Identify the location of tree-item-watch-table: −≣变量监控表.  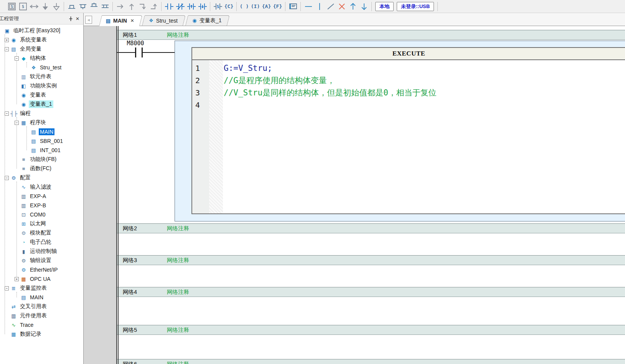
(41, 288).